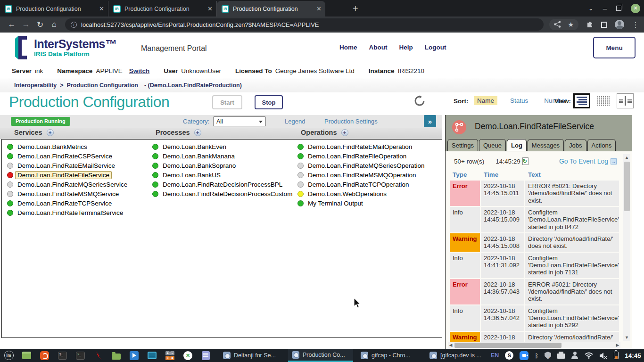 The width and height of the screenshot is (644, 362). I want to click on service-name: Demo.Loan.FindRateFileService, so click(63, 175).